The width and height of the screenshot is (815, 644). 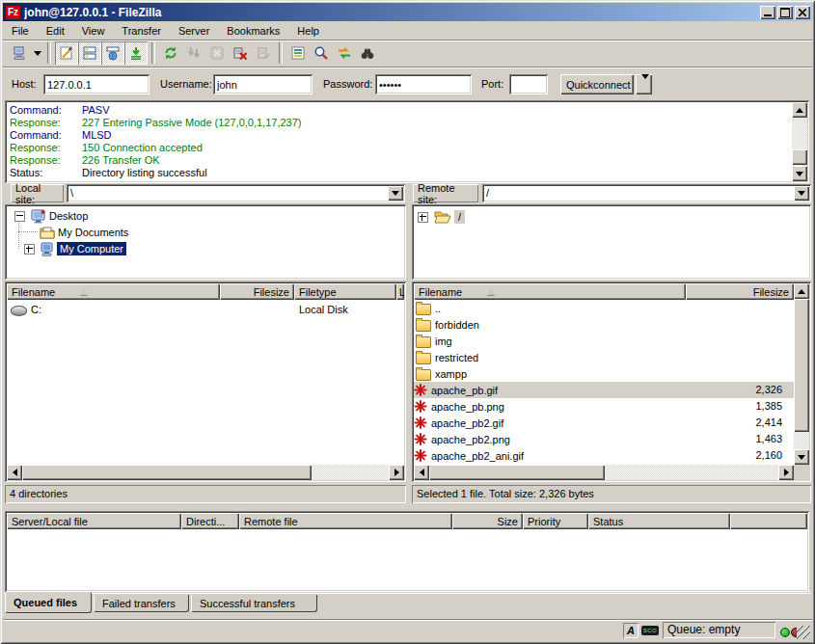 I want to click on remote-site-combo: /, so click(x=646, y=193).